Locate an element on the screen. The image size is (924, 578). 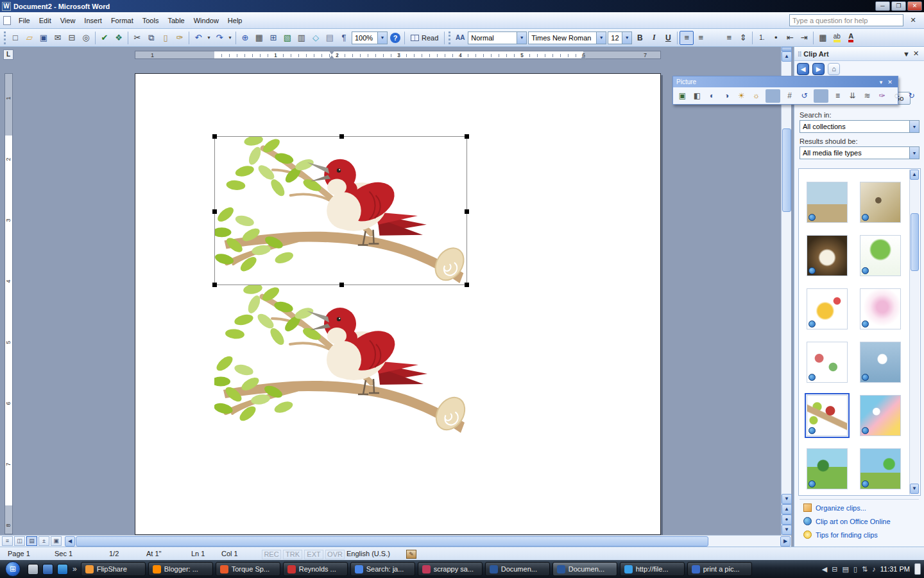
less-contrast-icon: ◑ is located at coordinates (726, 96).